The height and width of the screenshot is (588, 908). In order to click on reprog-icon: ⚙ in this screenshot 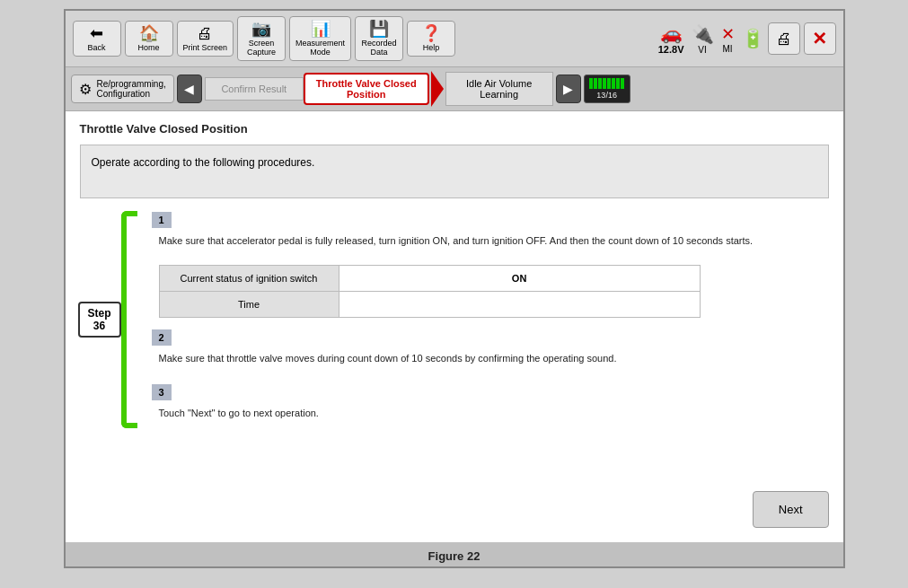, I will do `click(85, 90)`.